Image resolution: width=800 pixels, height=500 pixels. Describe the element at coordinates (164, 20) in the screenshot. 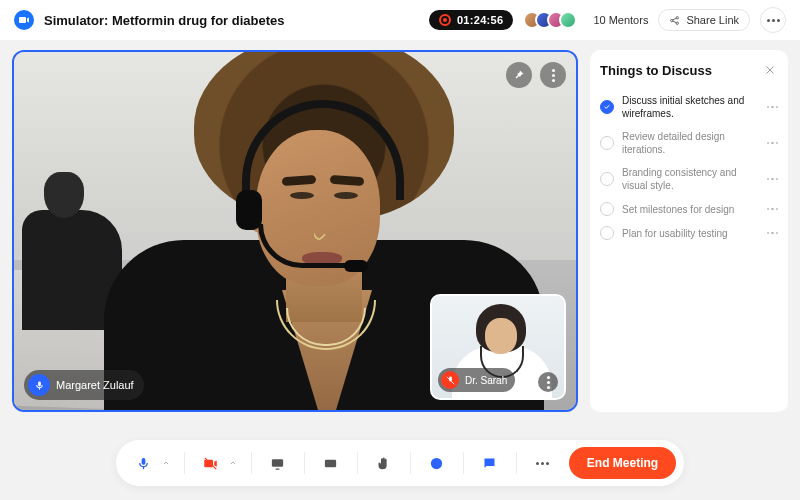

I see `page-title: Simulator: Metformin drug for diabetes` at that location.